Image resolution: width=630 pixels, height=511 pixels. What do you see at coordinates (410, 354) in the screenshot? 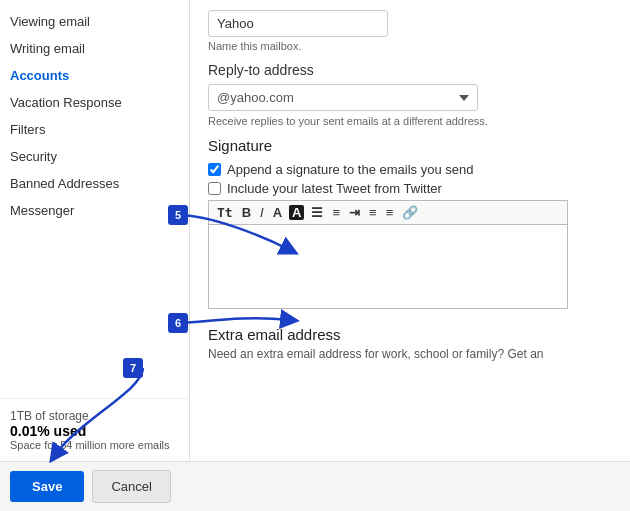
I see `extra-email-desc: Need an extra email address for work, sc…` at bounding box center [410, 354].